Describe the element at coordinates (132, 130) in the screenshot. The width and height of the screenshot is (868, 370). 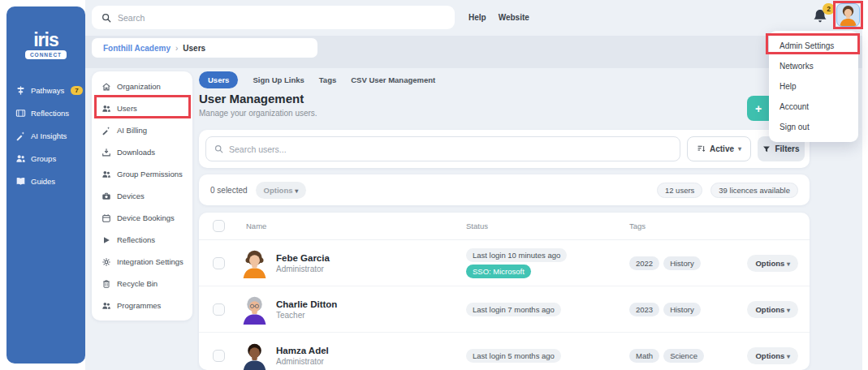
I see `admin-nav-label: AI Billing` at that location.